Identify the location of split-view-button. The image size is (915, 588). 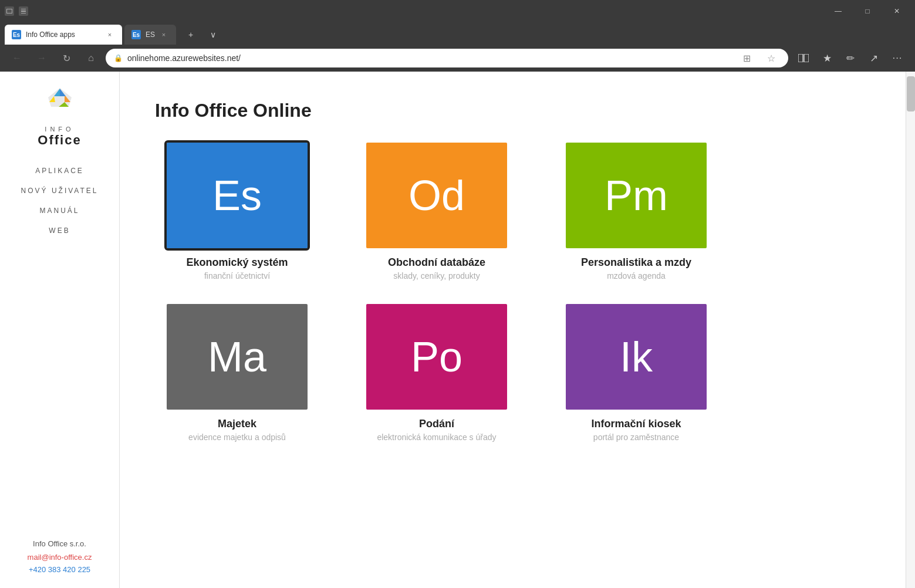
(803, 58).